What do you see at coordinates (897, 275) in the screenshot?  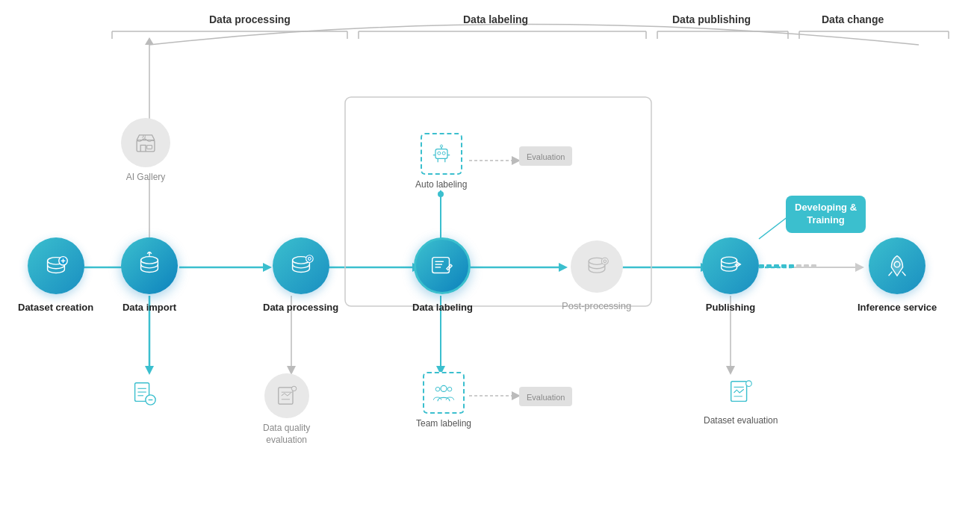 I see `node-inference-service: Inference service` at bounding box center [897, 275].